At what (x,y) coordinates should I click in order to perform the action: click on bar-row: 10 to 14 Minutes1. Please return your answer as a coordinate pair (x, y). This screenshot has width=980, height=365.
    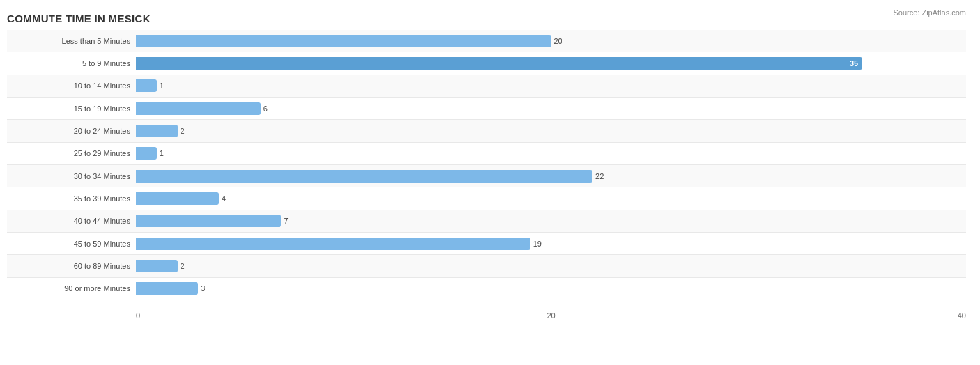
    Looking at the image, I should click on (487, 86).